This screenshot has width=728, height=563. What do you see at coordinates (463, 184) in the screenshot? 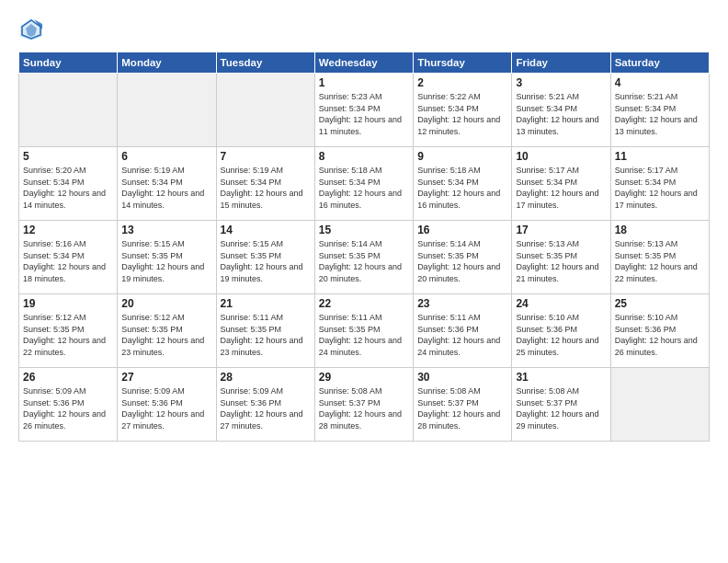
I see `calendar-day-cell: 9Sunrise: 5:18 AMSunset: 5:34 PMDaylight…` at bounding box center [463, 184].